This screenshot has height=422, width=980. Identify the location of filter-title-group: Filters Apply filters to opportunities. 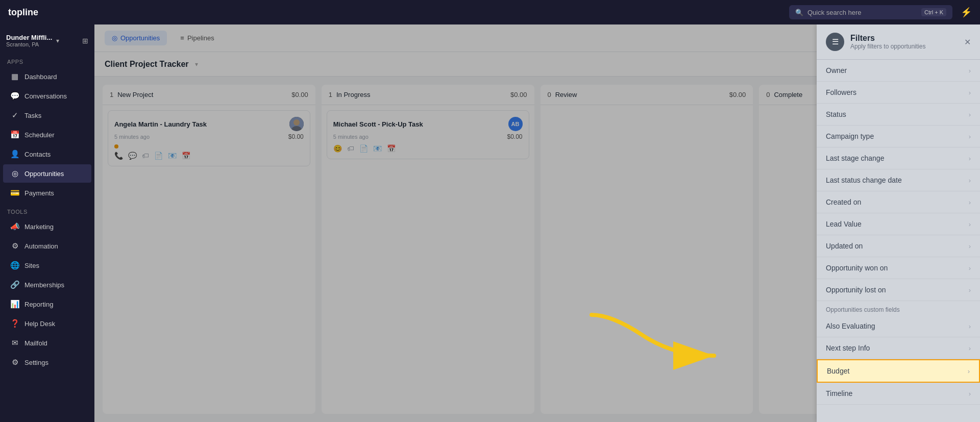
(888, 42).